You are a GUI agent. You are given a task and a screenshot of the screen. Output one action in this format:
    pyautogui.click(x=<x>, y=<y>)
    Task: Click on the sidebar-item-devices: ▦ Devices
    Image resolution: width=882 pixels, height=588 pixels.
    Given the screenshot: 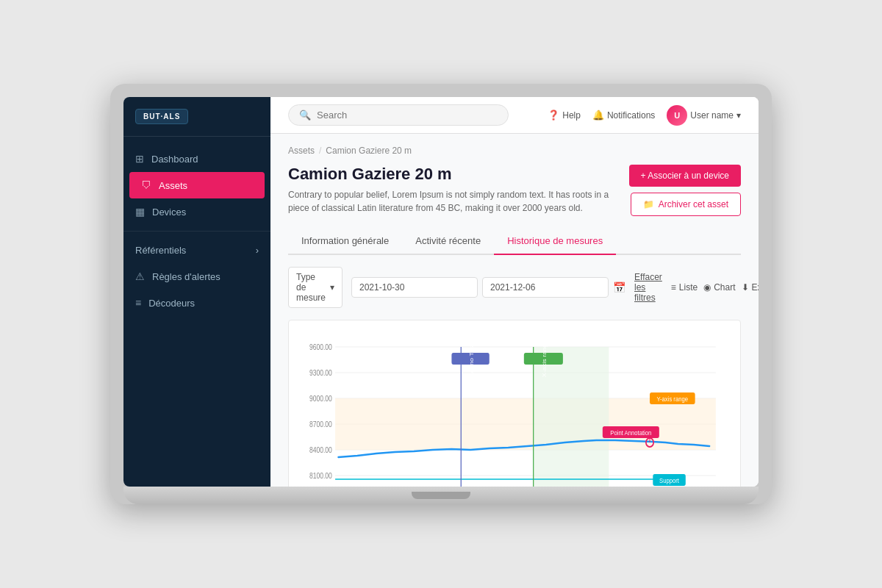 What is the action you would take?
    pyautogui.click(x=197, y=212)
    